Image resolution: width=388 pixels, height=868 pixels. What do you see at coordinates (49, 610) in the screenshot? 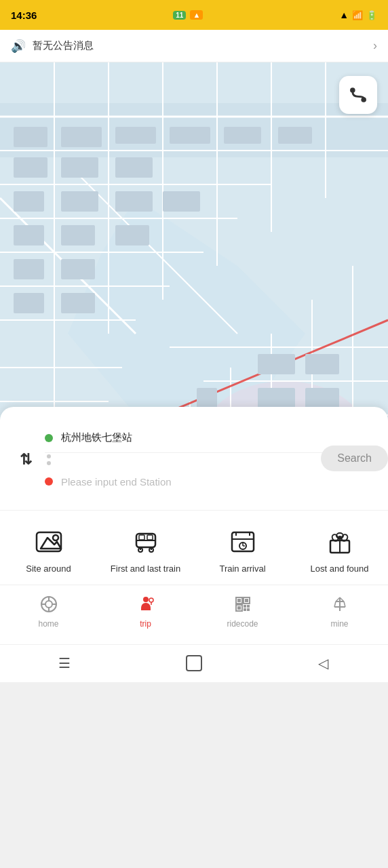
I see `nav-home: home` at bounding box center [49, 610].